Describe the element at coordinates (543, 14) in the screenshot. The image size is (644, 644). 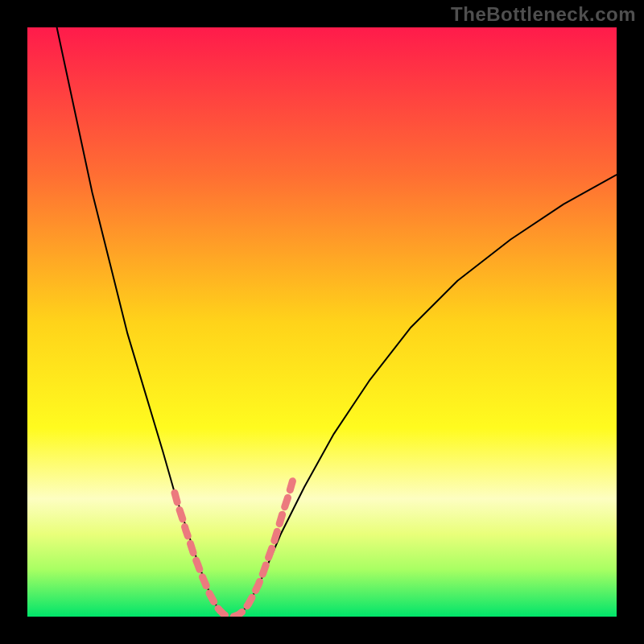
I see `watermark-text: TheBottleneck.com` at that location.